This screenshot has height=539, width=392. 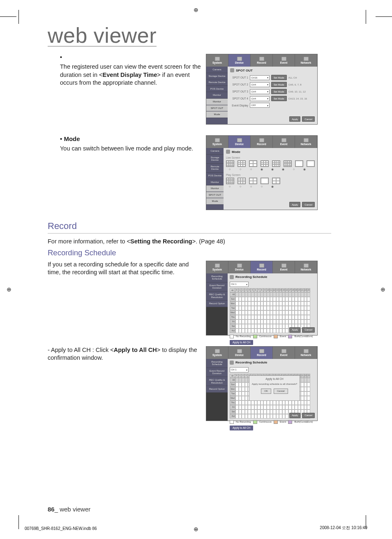 I want to click on dialog-cancel-button: Cancel, so click(x=281, y=391).